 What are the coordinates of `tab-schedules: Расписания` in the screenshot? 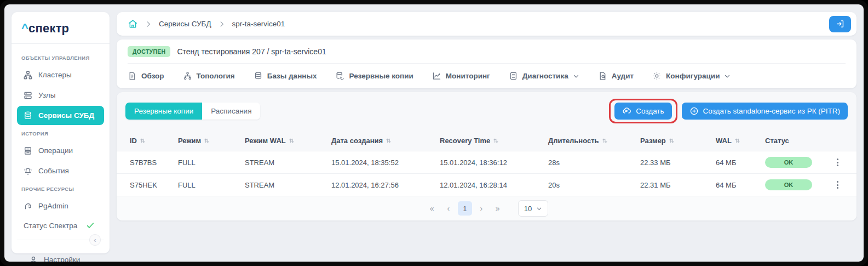 It's located at (231, 111).